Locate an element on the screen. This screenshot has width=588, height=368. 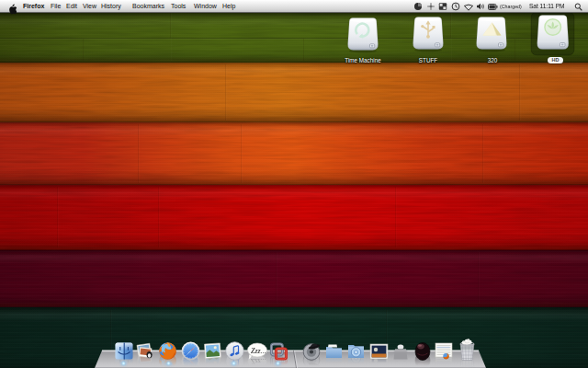
svg-text: Zzz... is located at coordinates (259, 351).